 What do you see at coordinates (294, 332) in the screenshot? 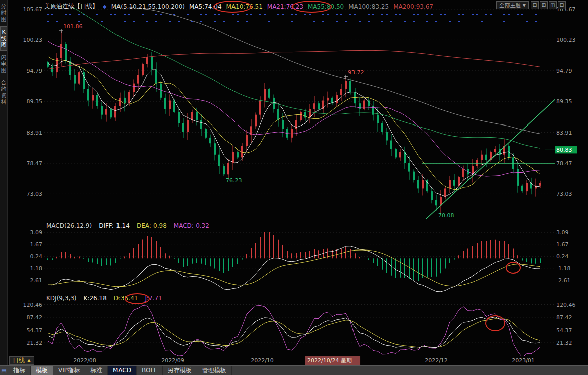
I see `j-line` at bounding box center [294, 332].